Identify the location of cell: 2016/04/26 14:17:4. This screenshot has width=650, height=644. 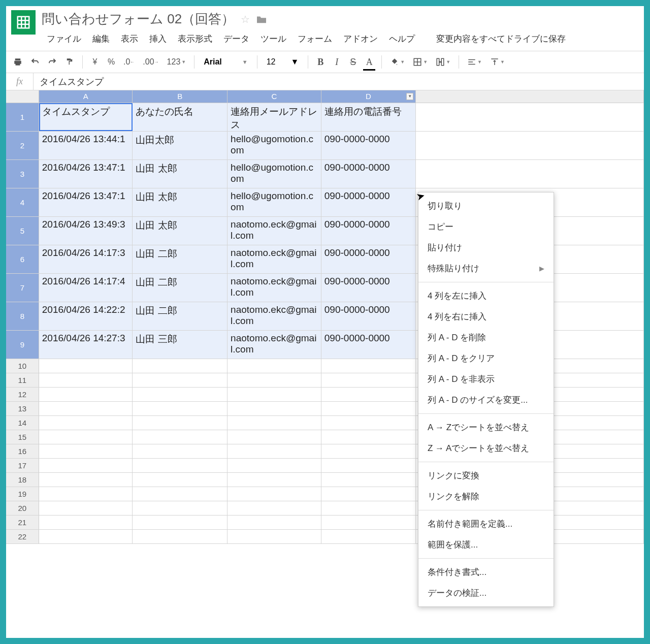
(86, 287).